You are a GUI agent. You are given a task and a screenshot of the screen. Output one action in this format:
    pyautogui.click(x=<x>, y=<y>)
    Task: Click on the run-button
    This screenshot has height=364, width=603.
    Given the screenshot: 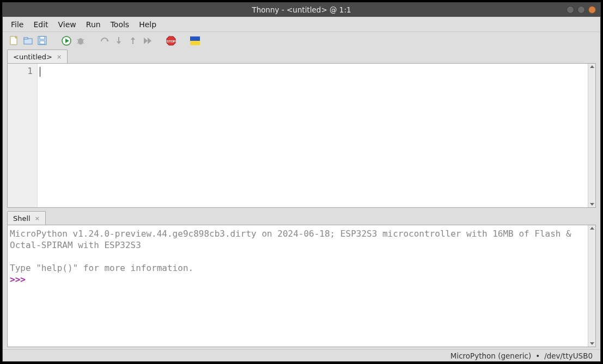 What is the action you would take?
    pyautogui.click(x=66, y=41)
    